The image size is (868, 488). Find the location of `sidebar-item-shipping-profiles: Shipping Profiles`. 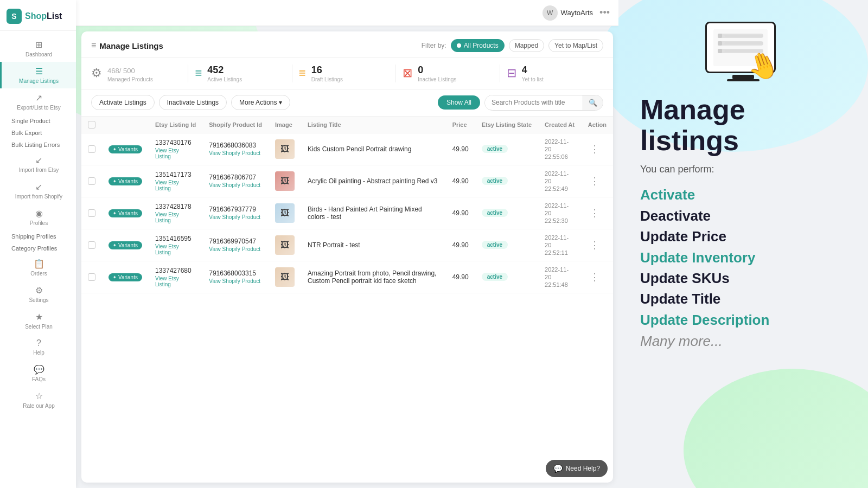

sidebar-item-shipping-profiles: Shipping Profiles is located at coordinates (38, 236).